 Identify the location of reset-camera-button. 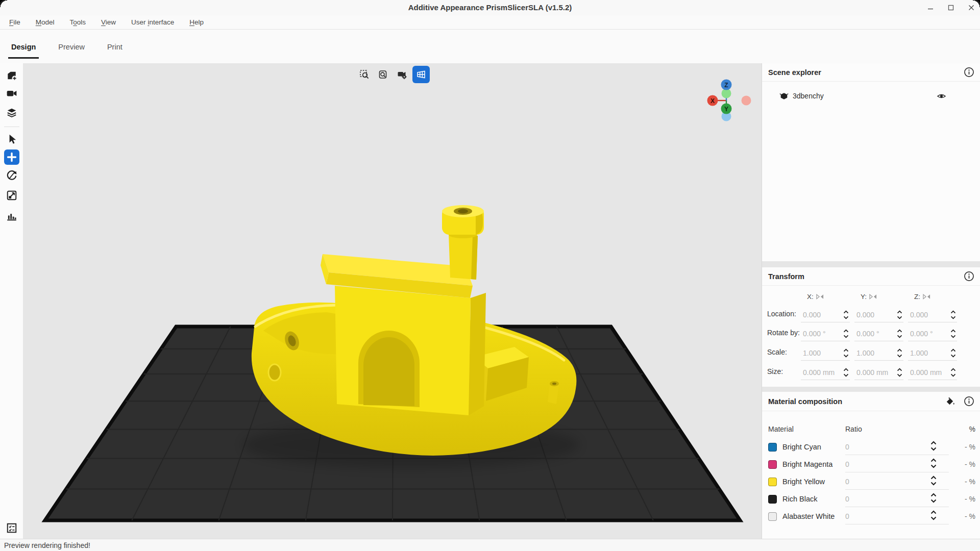
(402, 74).